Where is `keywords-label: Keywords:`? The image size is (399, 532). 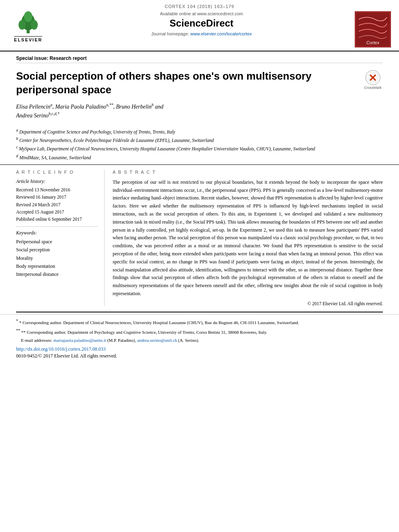
keywords-label: Keywords: is located at coordinates (57, 233).